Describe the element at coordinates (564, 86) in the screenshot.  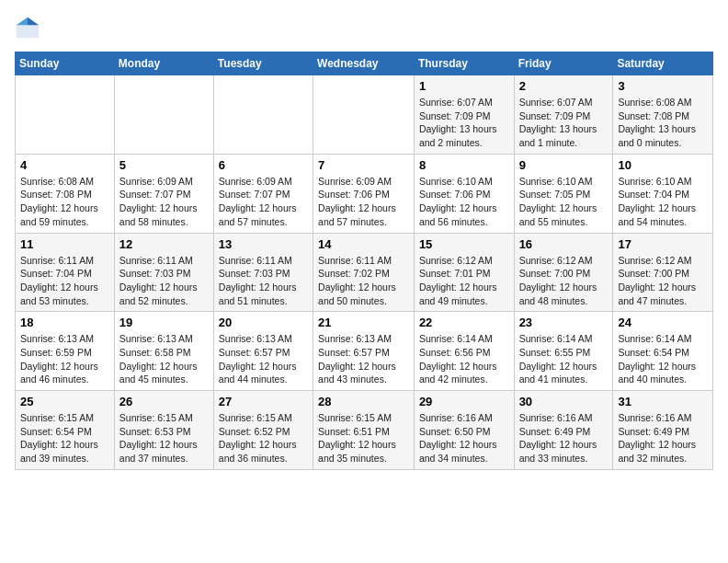
I see `day-number: 2` at that location.